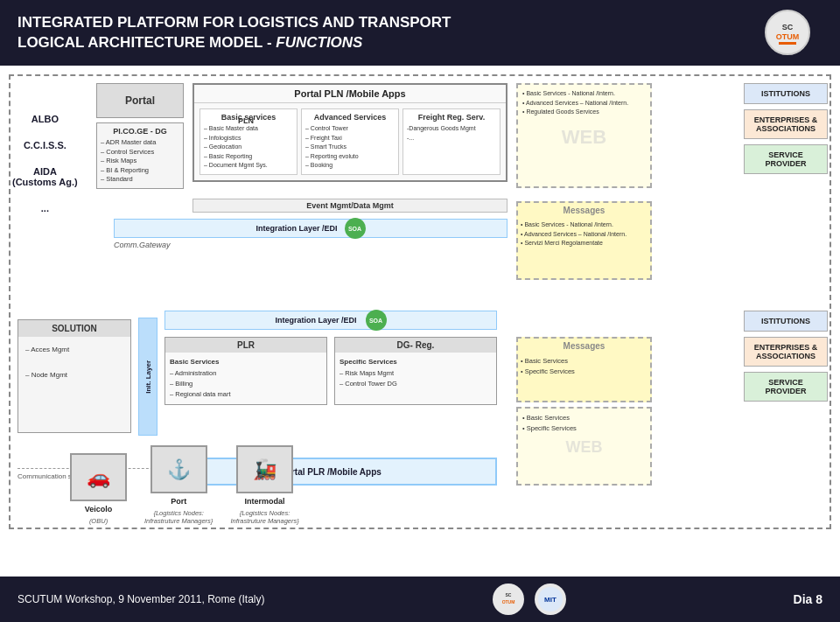 The image size is (840, 622). I want to click on plr-dg-container: PLR Basic Services – Administration – Bi…, so click(331, 371).